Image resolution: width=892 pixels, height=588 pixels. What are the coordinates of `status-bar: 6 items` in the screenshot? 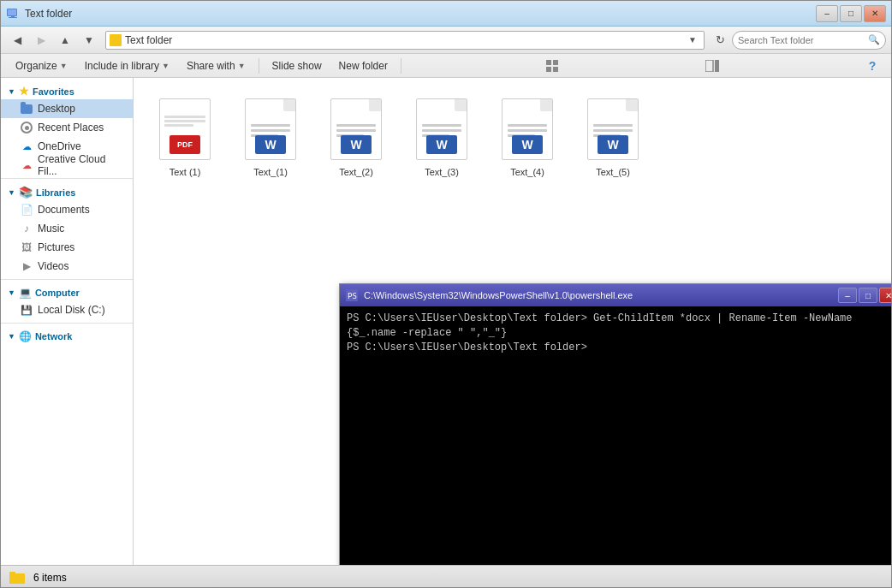 It's located at (446, 577).